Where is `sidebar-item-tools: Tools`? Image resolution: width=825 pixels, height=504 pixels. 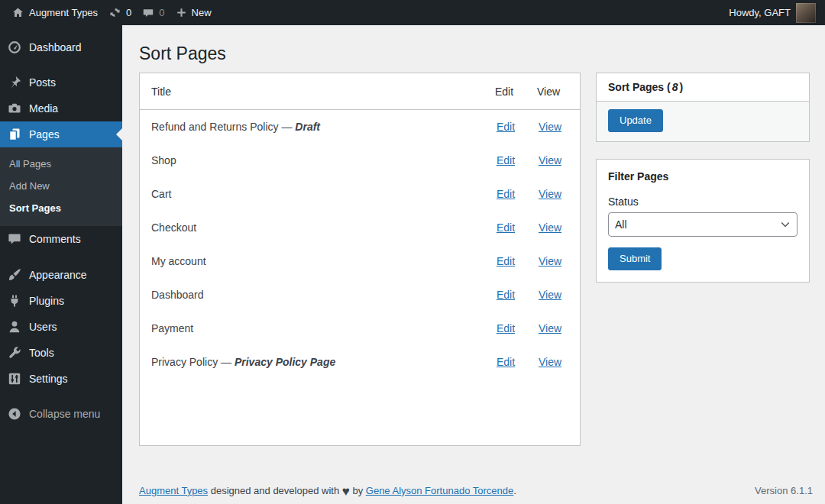 sidebar-item-tools: Tools is located at coordinates (61, 353).